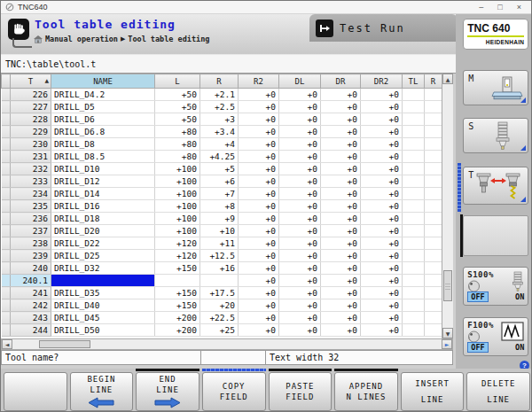 This screenshot has width=532, height=412. Describe the element at coordinates (220, 82) in the screenshot. I see `column-header-r: R` at that location.